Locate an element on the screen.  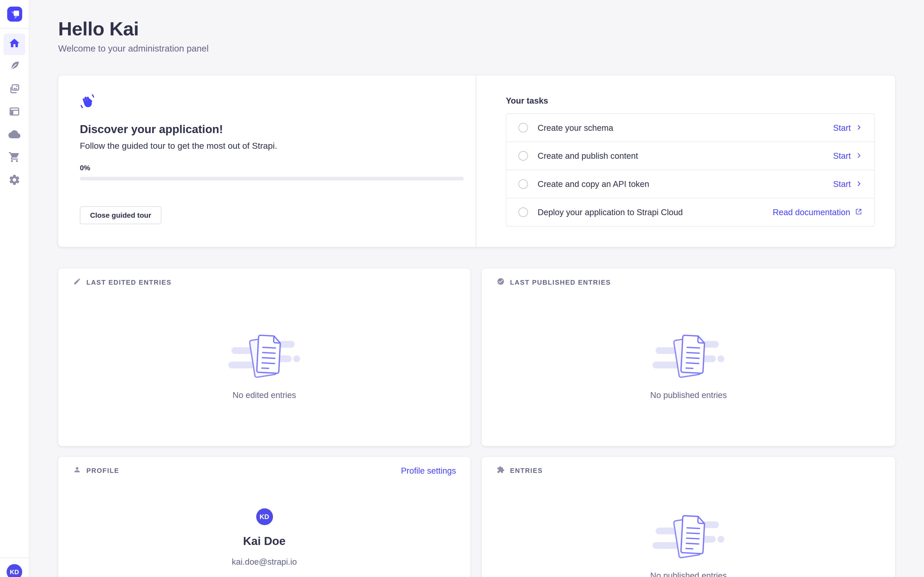
sidebar-item-cloud is located at coordinates (15, 135).